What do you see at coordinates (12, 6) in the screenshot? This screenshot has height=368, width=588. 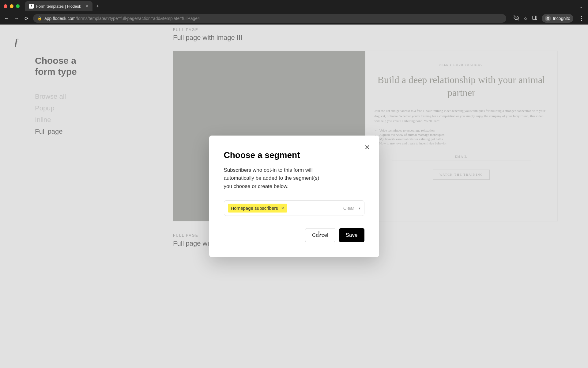 I see `window-controls` at bounding box center [12, 6].